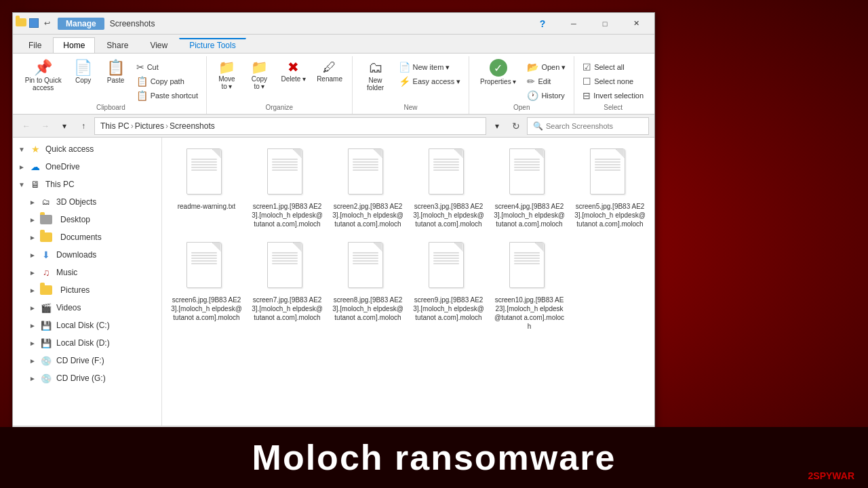  What do you see at coordinates (449, 188) in the screenshot?
I see `file-item-4: screen3.jpg.[9B83 AE23].[moloch_h elpdes…` at bounding box center [449, 188].